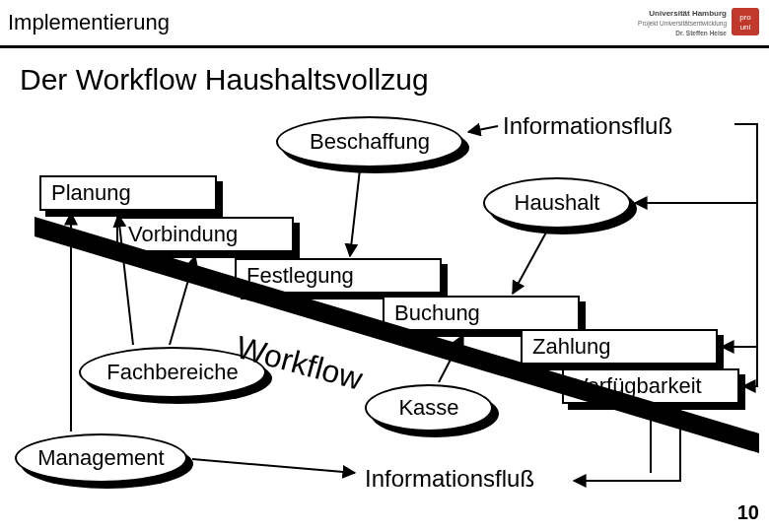 This screenshot has height=532, width=769. Describe the element at coordinates (748, 512) in the screenshot. I see `page-number: 10` at that location.